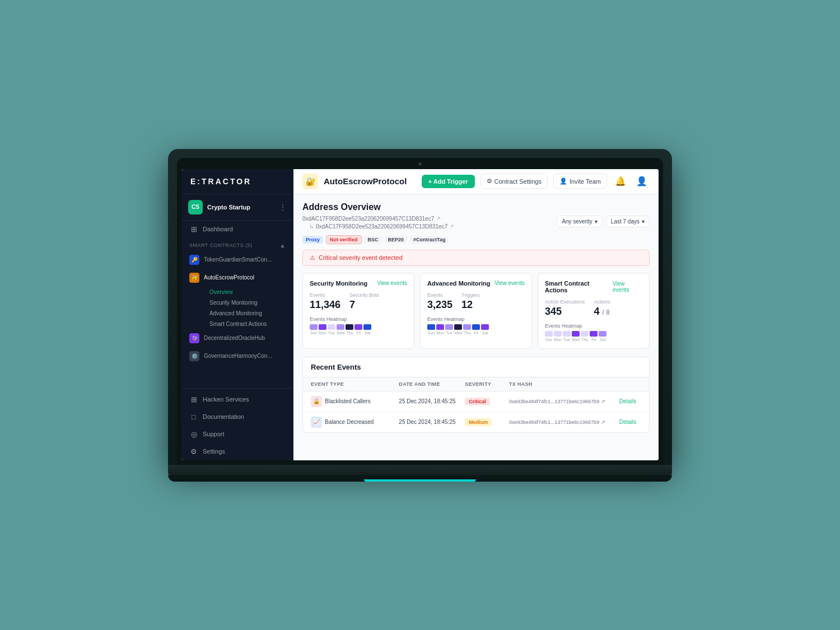  Describe the element at coordinates (628, 401) in the screenshot. I see `details-link-1: Details` at that location.